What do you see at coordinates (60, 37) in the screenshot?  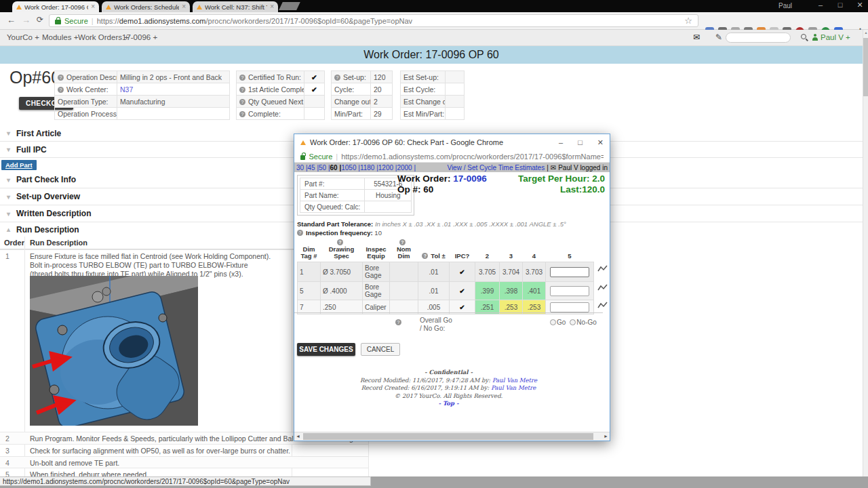 I see `nav-modules: Modules +` at bounding box center [60, 37].